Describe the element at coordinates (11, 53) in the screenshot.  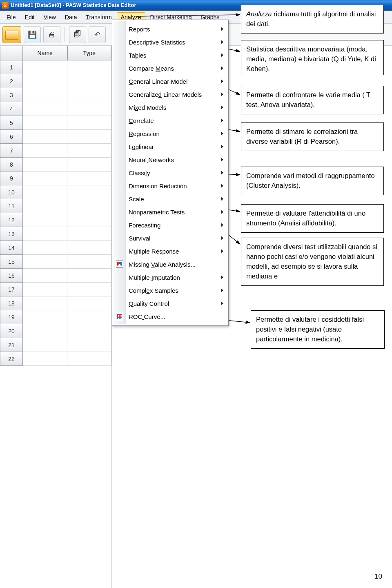
I see `row-header-blank` at that location.